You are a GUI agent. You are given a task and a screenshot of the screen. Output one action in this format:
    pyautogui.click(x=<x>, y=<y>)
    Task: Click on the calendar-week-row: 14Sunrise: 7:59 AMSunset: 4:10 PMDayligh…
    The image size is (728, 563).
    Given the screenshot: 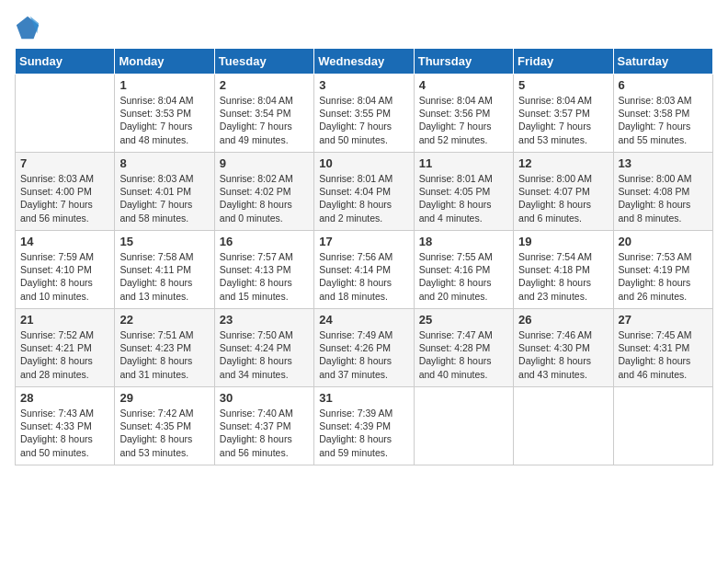 What is the action you would take?
    pyautogui.click(x=364, y=270)
    